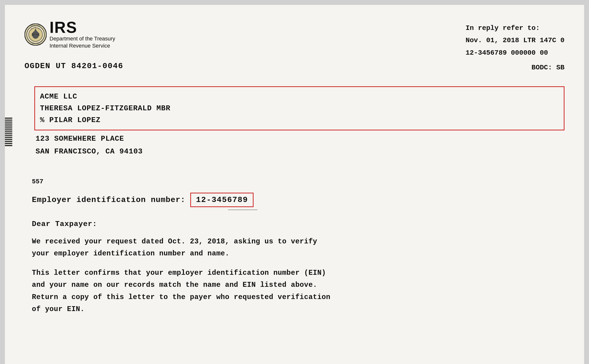 This screenshot has width=589, height=364. What do you see at coordinates (298, 200) in the screenshot?
I see `ein-row: Employer identification number: 12-34567…` at bounding box center [298, 200].